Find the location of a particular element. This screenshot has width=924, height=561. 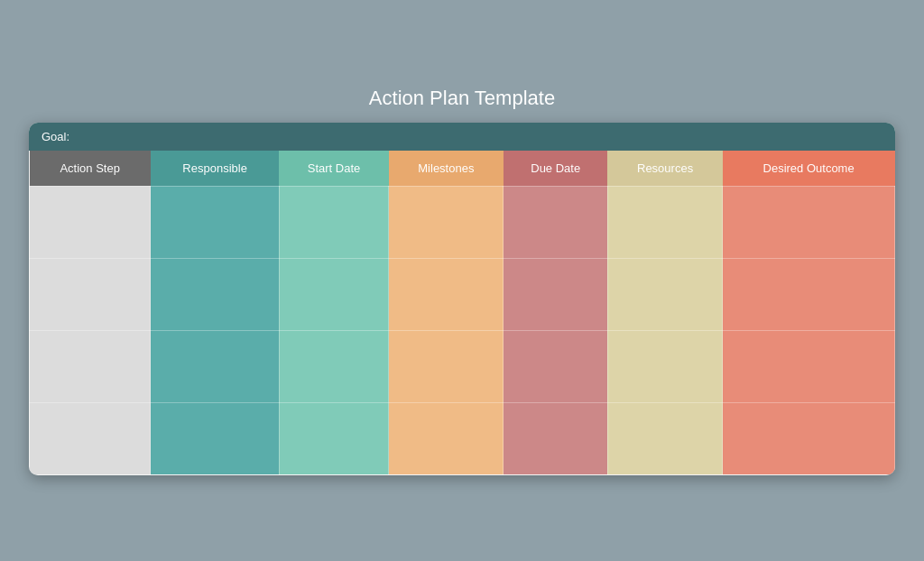

col-header-action: Action Step is located at coordinates (90, 169).